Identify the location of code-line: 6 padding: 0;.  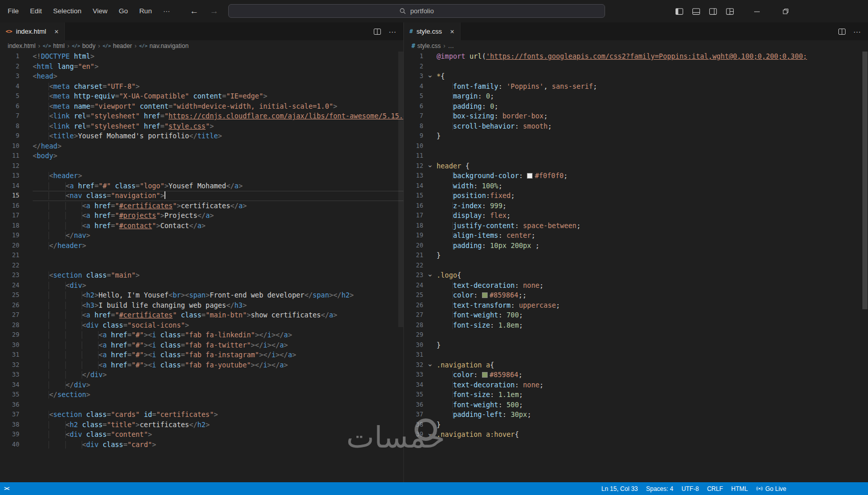
(636, 107).